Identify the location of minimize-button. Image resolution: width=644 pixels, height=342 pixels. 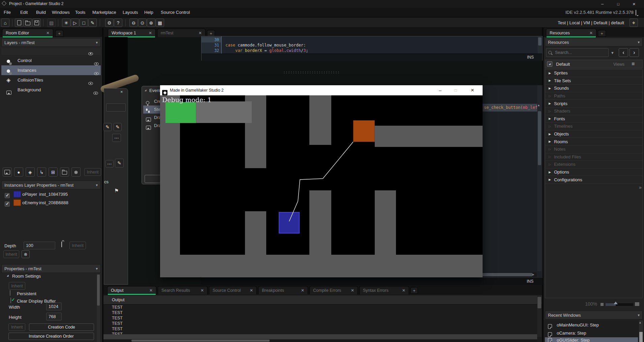
(603, 4).